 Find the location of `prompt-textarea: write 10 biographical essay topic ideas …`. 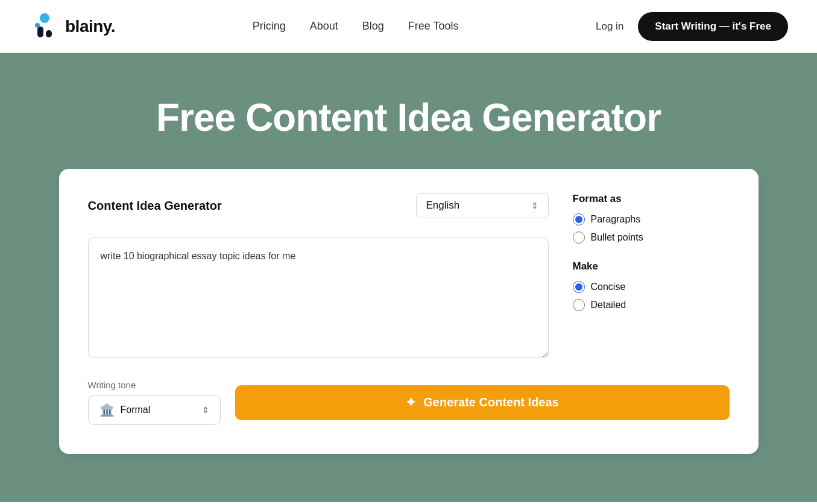

prompt-textarea: write 10 biographical essay topic ideas … is located at coordinates (318, 298).